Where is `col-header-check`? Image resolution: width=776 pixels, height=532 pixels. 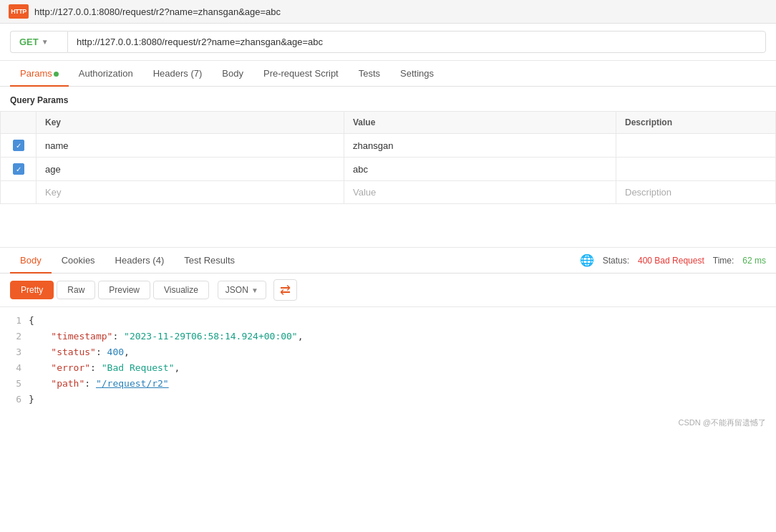 col-header-check is located at coordinates (19, 123).